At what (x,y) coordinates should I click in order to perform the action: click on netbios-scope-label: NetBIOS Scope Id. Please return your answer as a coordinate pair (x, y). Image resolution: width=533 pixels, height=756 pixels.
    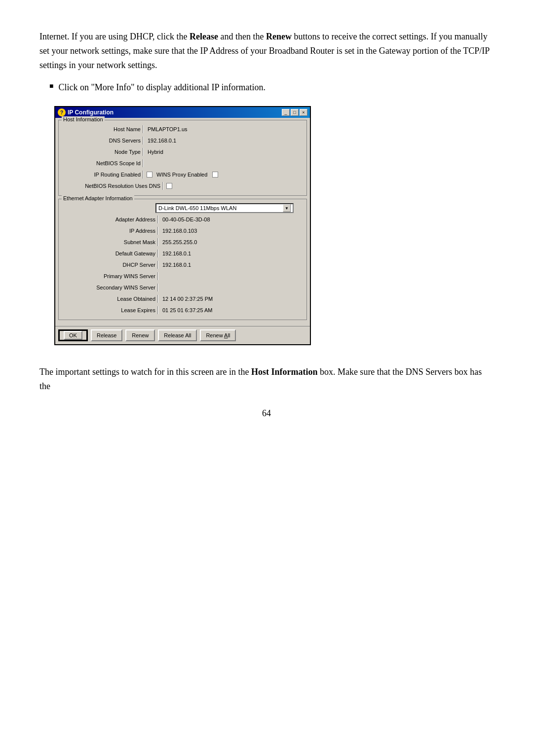
    Looking at the image, I should click on (101, 163).